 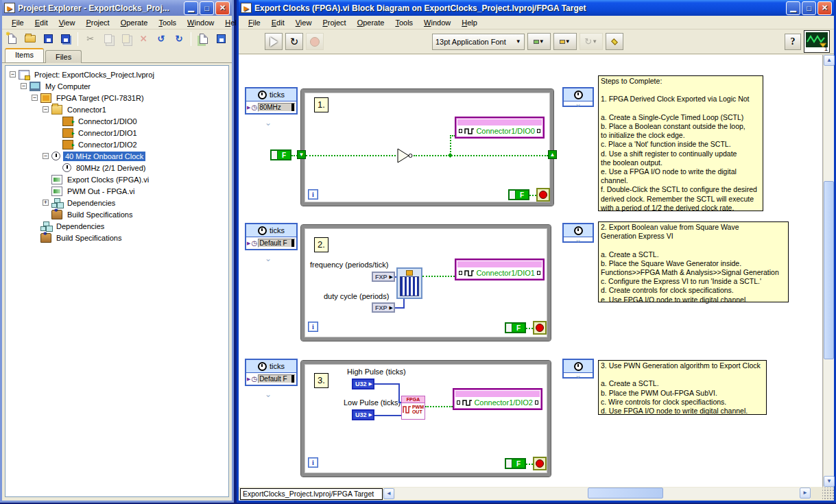 What do you see at coordinates (117, 8) in the screenshot?
I see `project-explorer-titlebar: ▶ Project Explorer - ExportClocks_Proj..…` at bounding box center [117, 8].